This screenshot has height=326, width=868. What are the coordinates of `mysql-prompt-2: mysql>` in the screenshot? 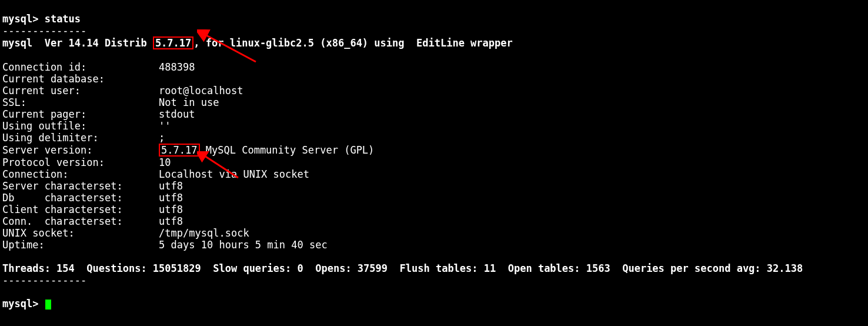 It's located at (27, 304).